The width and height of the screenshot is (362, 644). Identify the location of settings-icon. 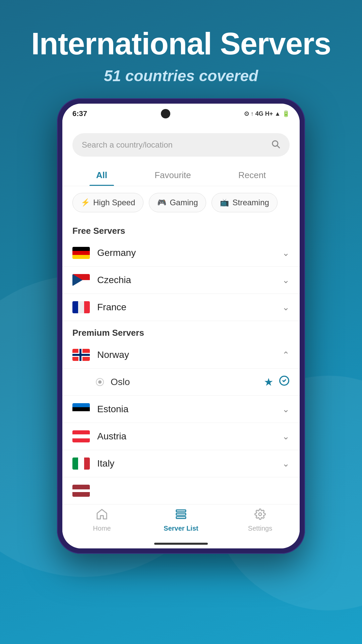
(260, 516).